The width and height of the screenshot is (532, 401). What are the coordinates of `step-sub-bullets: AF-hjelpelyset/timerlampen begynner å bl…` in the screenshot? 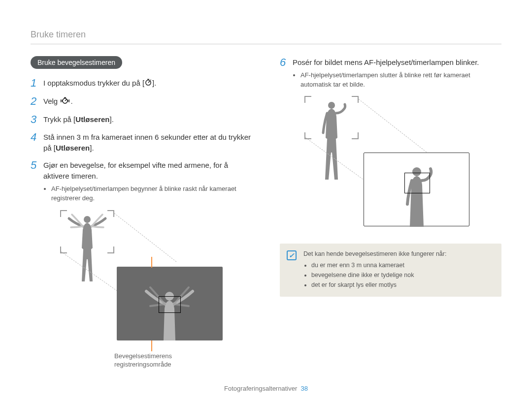 It's located at (148, 194).